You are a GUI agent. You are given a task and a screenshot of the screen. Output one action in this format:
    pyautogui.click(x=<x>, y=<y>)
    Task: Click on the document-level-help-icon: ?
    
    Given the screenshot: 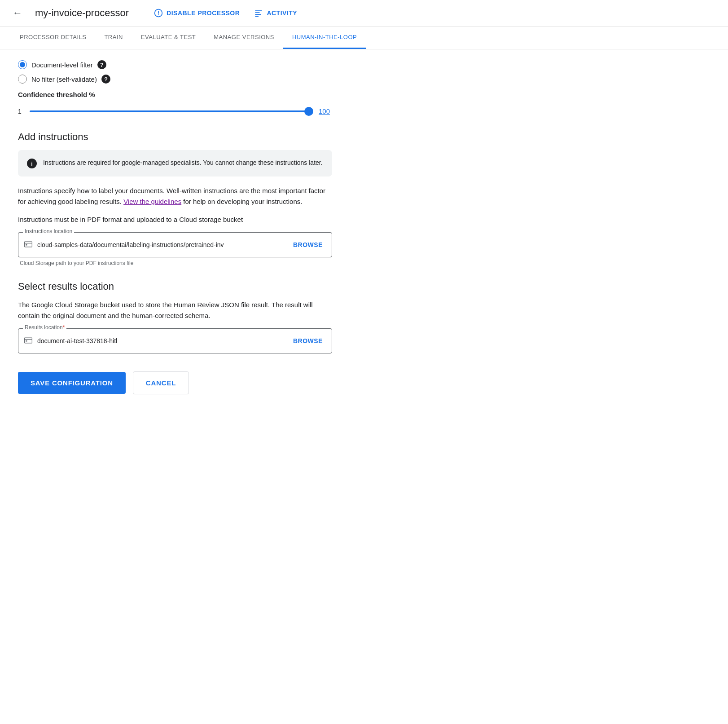 What is the action you would take?
    pyautogui.click(x=102, y=65)
    